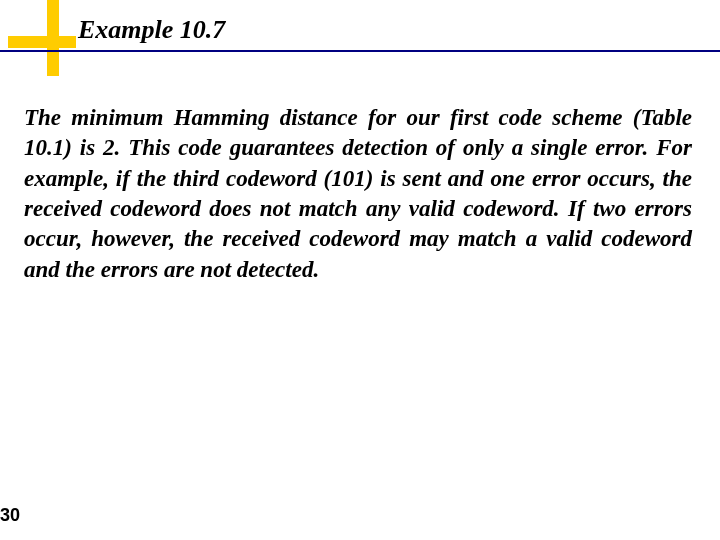 Image resolution: width=720 pixels, height=540 pixels. What do you see at coordinates (42, 42) in the screenshot?
I see `title-bullet-horizontal` at bounding box center [42, 42].